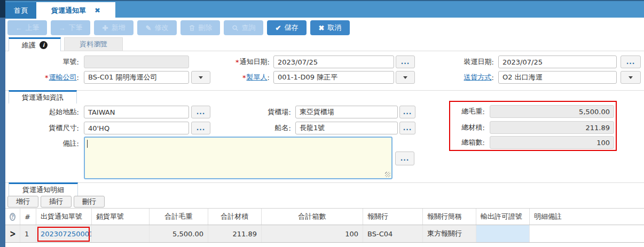  I want to click on maker-label: *製單人 :, so click(245, 77).